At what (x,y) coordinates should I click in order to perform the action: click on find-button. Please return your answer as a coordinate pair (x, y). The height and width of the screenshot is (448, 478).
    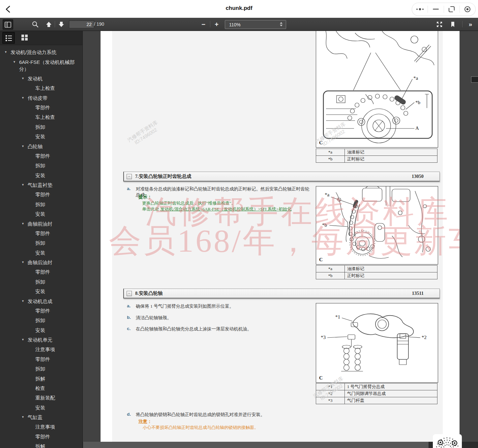
    Looking at the image, I should click on (35, 24).